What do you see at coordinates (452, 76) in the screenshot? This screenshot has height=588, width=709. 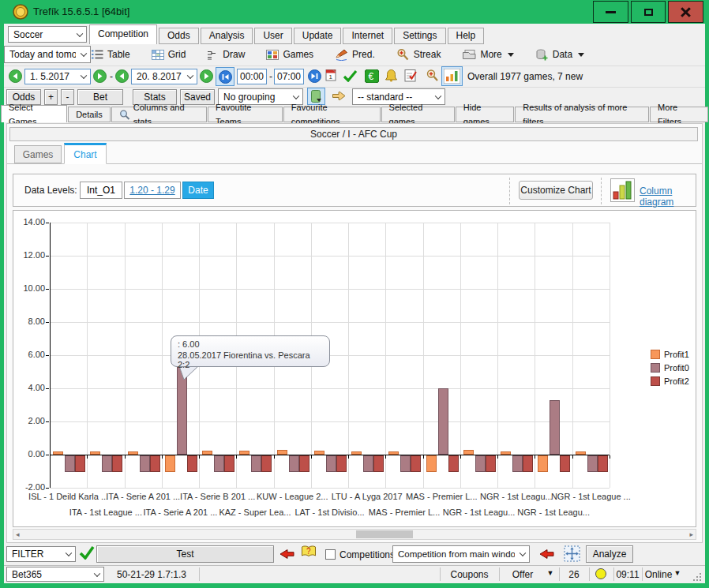 I see `chart-view-icon` at bounding box center [452, 76].